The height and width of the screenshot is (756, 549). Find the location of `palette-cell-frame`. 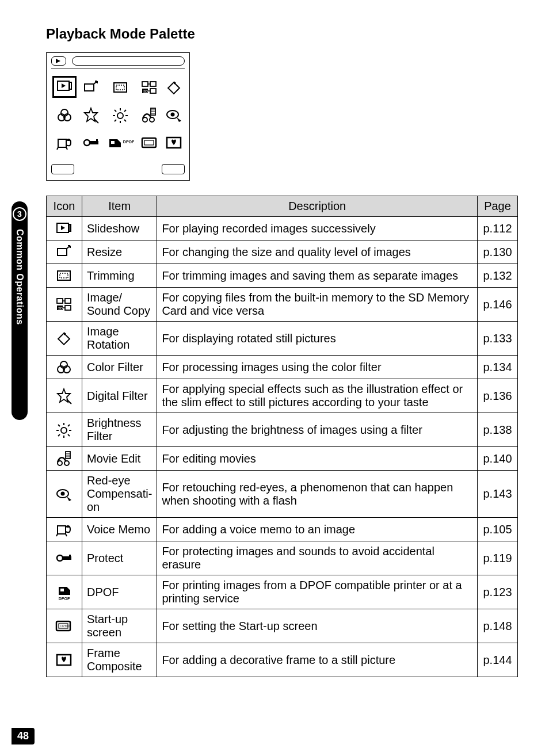

palette-cell-frame is located at coordinates (174, 142).